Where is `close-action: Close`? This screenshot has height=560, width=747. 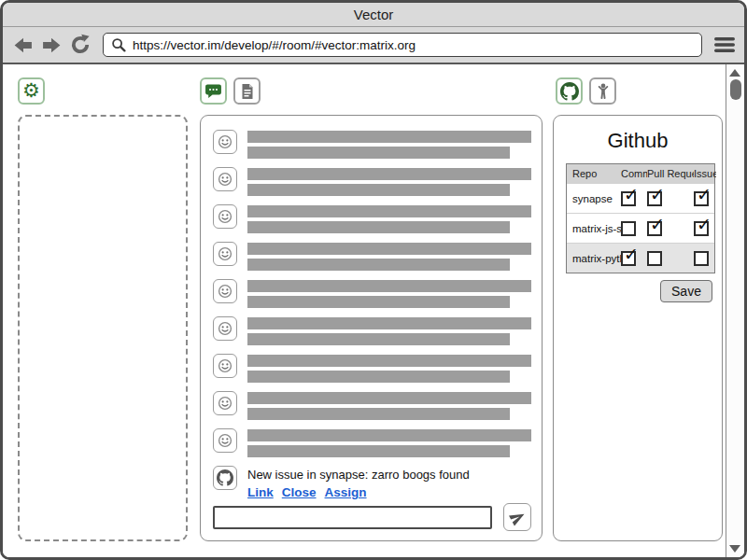 close-action: Close is located at coordinates (299, 493).